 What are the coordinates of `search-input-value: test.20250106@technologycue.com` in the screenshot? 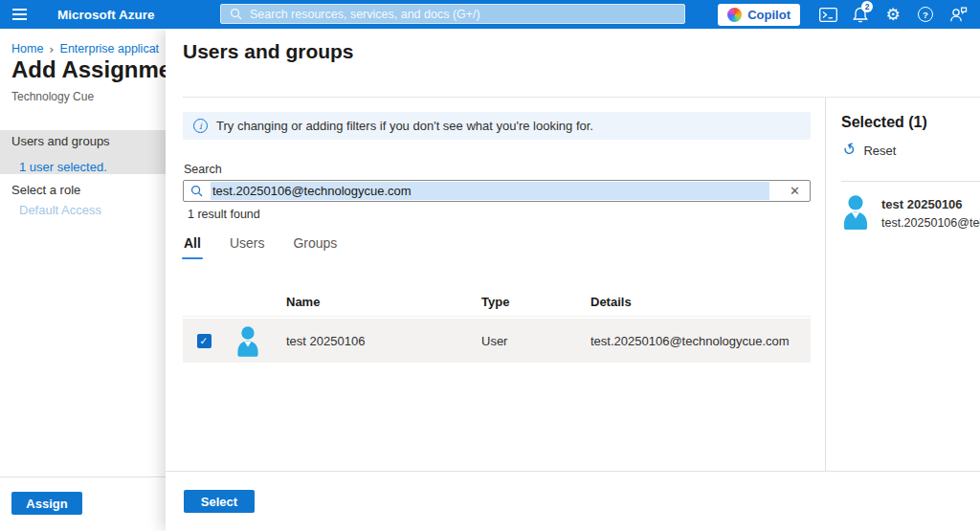 It's located at (490, 191).